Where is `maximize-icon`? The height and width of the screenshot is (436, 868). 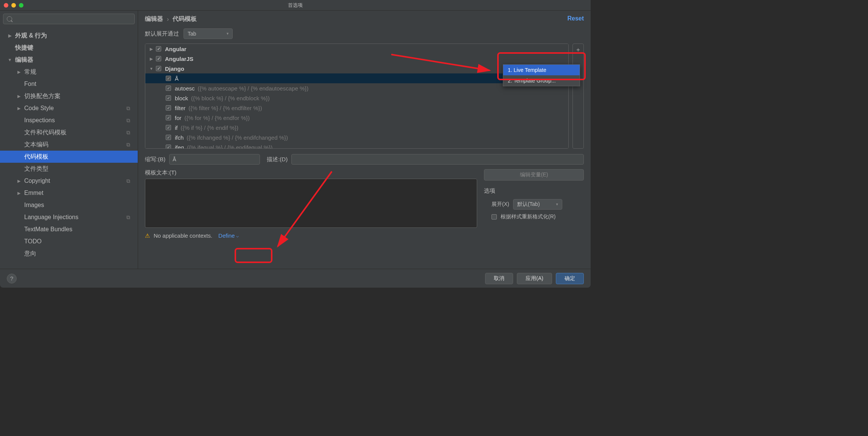
maximize-icon is located at coordinates (21, 5).